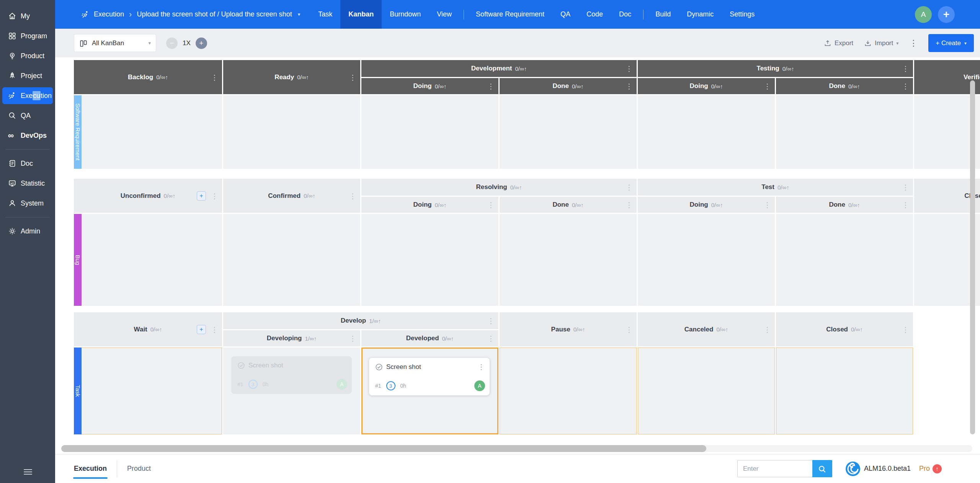  I want to click on footer-tab-product: Product, so click(139, 468).